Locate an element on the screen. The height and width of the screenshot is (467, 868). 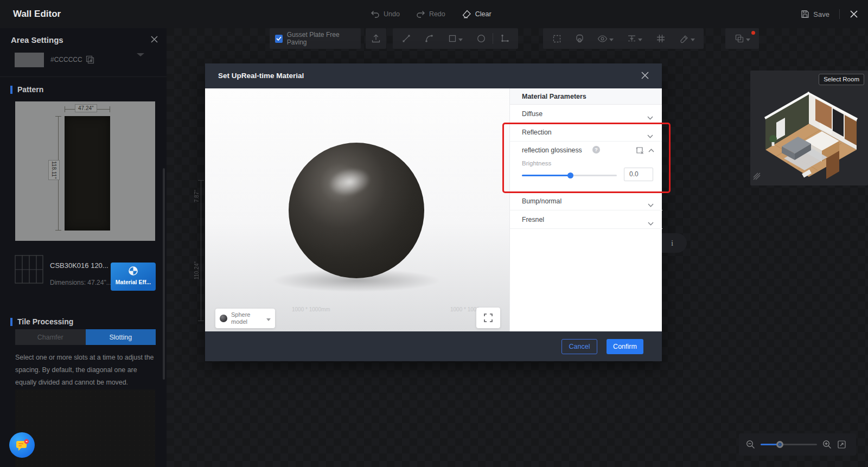
clear-button: Clear is located at coordinates (476, 14).